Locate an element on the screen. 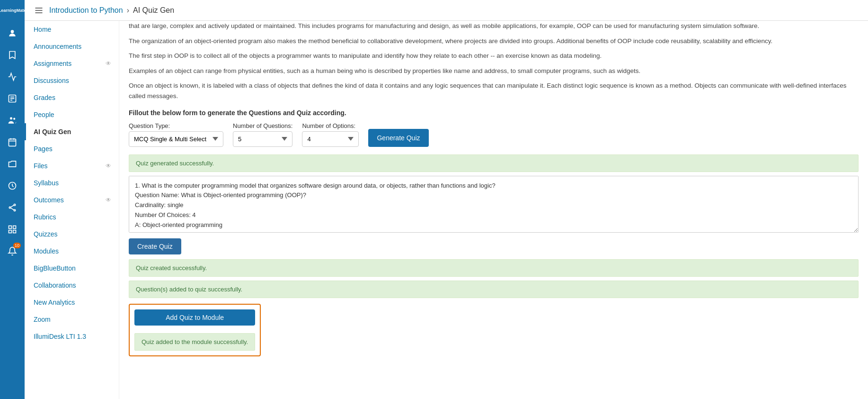 This screenshot has width=868, height=399. quiz-generated-banner: Quiz generated successfully. is located at coordinates (494, 163).